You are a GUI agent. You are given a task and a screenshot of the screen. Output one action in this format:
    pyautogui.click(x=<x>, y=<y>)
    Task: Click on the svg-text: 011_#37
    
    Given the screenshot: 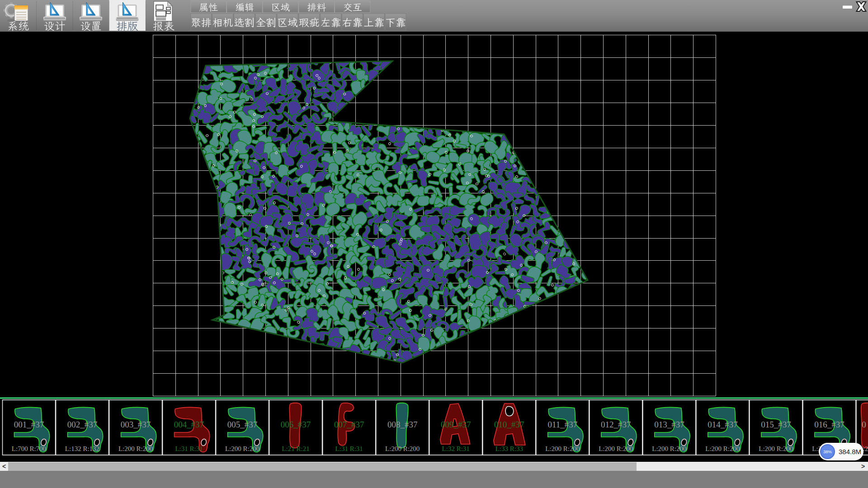 What is the action you would take?
    pyautogui.click(x=562, y=425)
    